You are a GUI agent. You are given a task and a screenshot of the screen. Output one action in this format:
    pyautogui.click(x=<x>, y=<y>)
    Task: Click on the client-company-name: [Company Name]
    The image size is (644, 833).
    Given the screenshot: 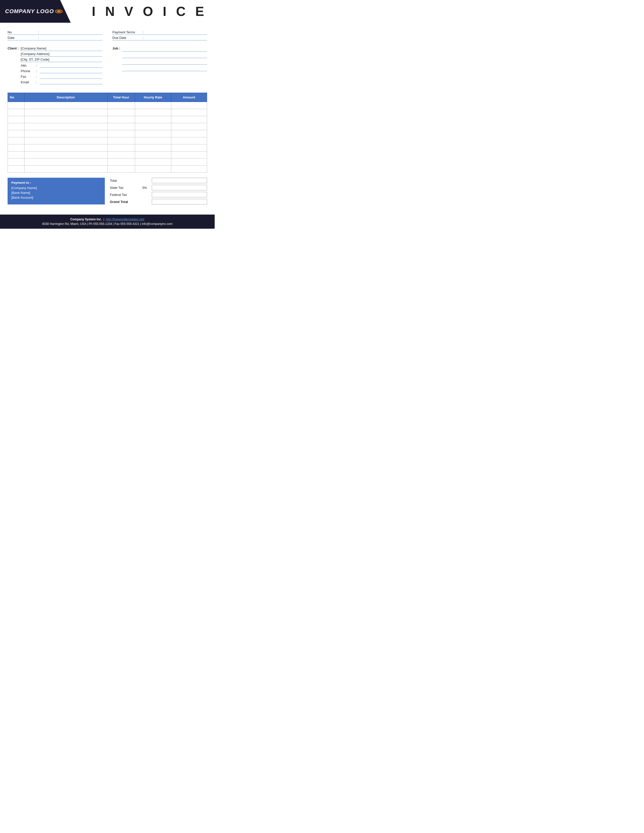 What is the action you would take?
    pyautogui.click(x=61, y=49)
    